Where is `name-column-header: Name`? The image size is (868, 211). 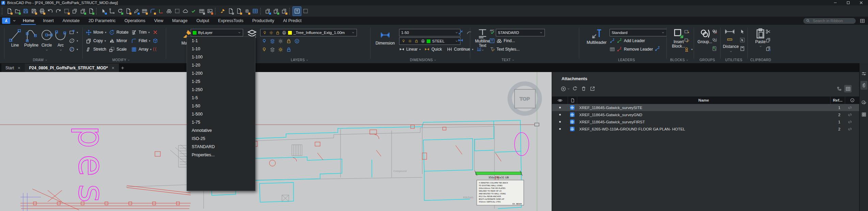
name-column-header: Name is located at coordinates (704, 100).